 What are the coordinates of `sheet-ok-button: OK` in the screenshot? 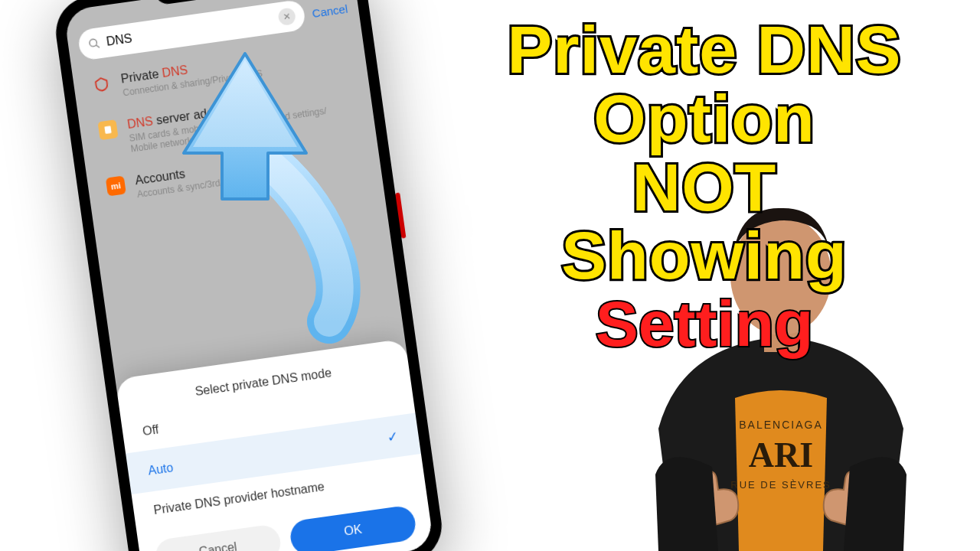 It's located at (354, 528).